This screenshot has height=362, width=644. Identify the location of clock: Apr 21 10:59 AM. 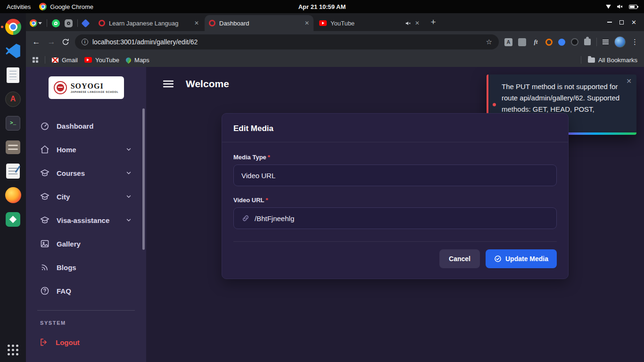
(322, 7).